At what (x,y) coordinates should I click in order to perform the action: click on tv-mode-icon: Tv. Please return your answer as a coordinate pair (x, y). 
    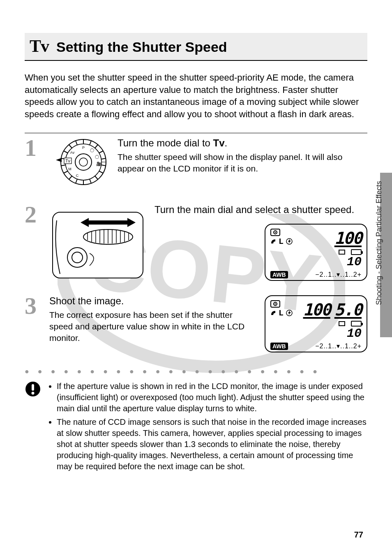
    Looking at the image, I should click on (39, 46).